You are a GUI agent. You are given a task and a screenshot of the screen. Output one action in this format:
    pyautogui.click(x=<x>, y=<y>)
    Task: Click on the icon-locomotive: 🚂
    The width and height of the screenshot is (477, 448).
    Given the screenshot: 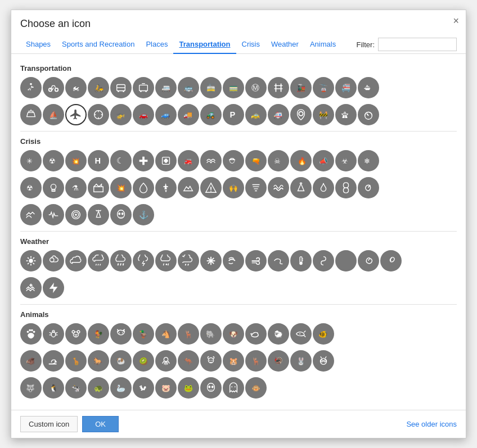 What is the action you would take?
    pyautogui.click(x=301, y=88)
    